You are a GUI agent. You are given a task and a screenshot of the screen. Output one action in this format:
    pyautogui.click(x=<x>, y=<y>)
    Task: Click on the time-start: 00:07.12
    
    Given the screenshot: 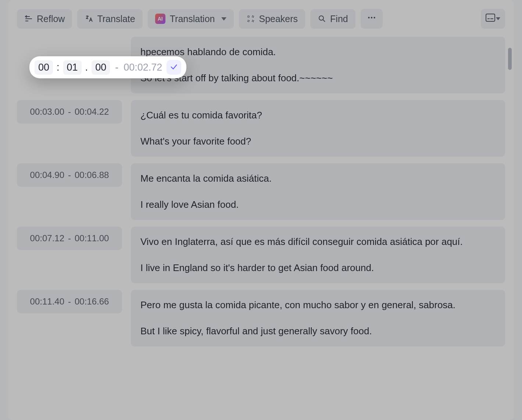 What is the action you would take?
    pyautogui.click(x=47, y=238)
    